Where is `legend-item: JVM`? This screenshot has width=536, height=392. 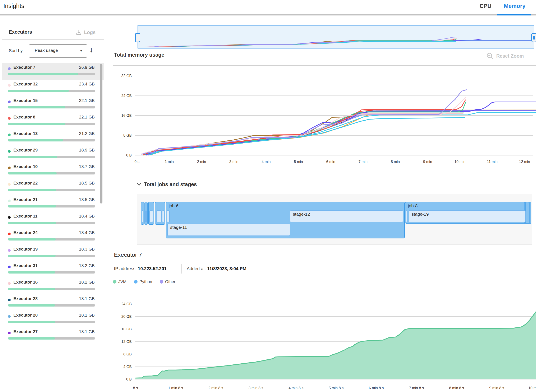
legend-item: JVM is located at coordinates (120, 282).